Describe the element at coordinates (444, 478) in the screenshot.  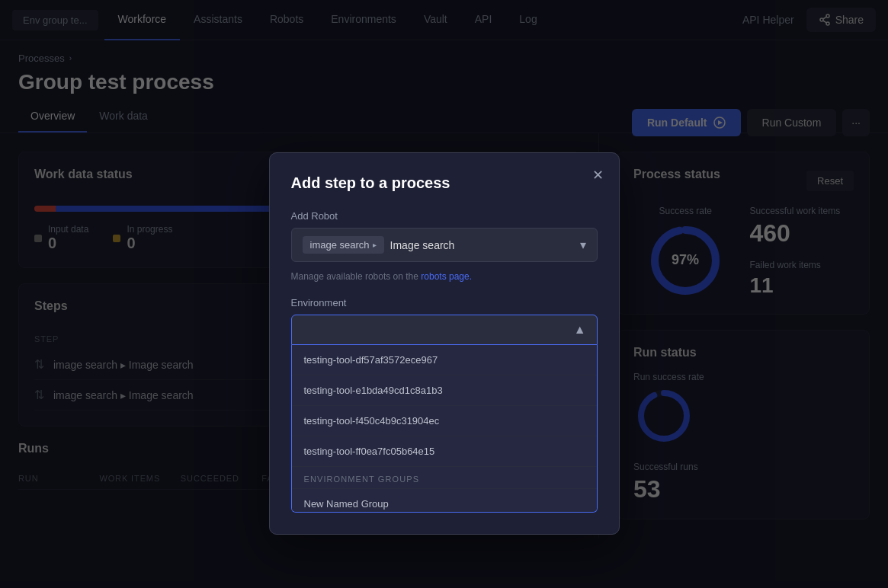
I see `env-section-header: ENVIRONMENT GROUPS` at that location.